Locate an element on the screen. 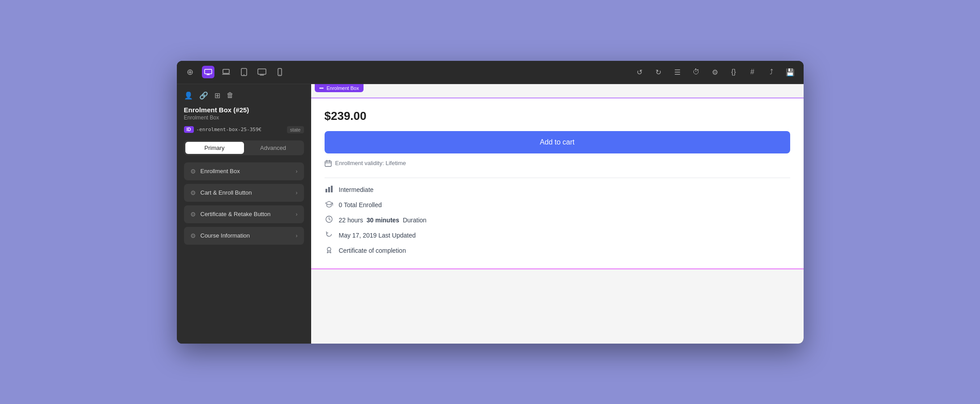  menu-left-cart: ⚙ Cart & Enroll Button is located at coordinates (221, 193).